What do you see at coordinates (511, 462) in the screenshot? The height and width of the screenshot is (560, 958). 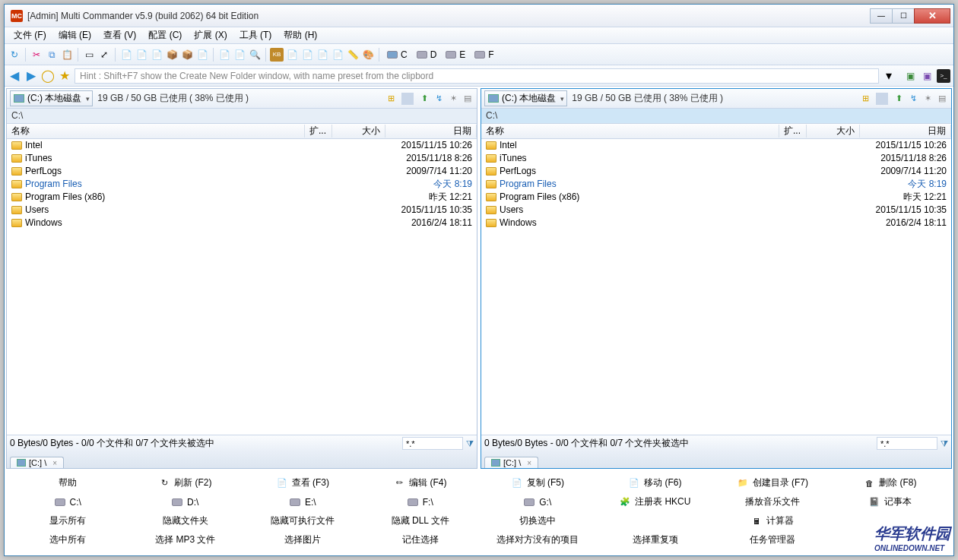 I see `right-tab: [C:] \ ×` at bounding box center [511, 462].